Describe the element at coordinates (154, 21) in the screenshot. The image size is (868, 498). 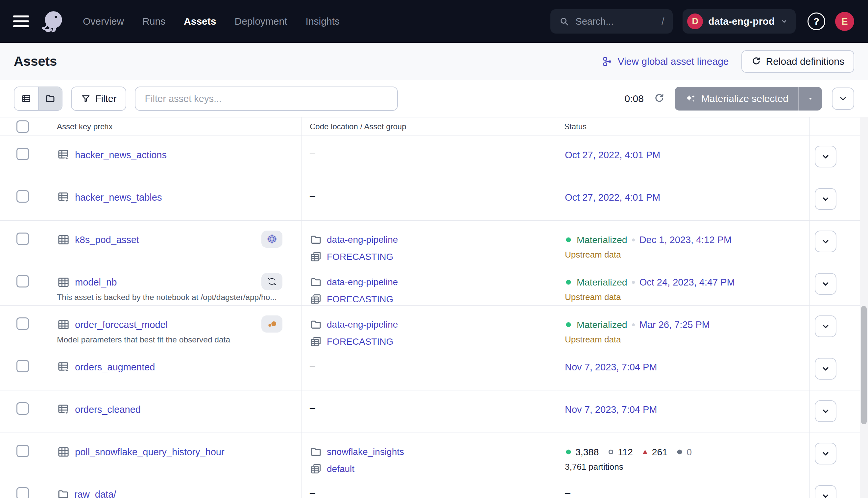
I see `nav-runs: Runs` at that location.